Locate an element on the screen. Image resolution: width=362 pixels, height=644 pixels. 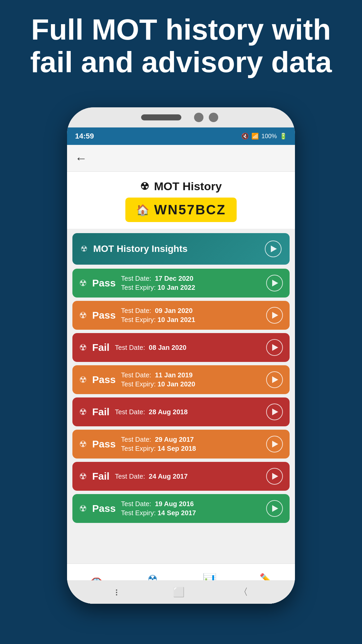
mot-icon-2: ☢ is located at coordinates (83, 347).